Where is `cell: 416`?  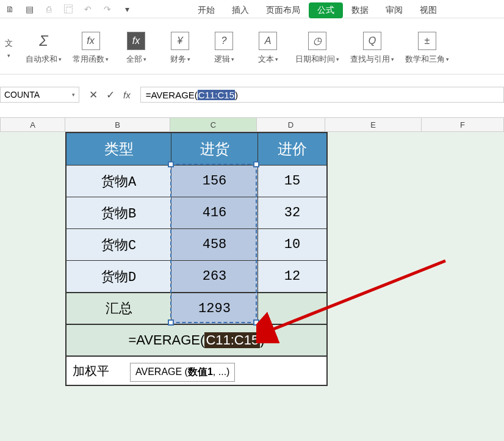 cell: 416 is located at coordinates (215, 213).